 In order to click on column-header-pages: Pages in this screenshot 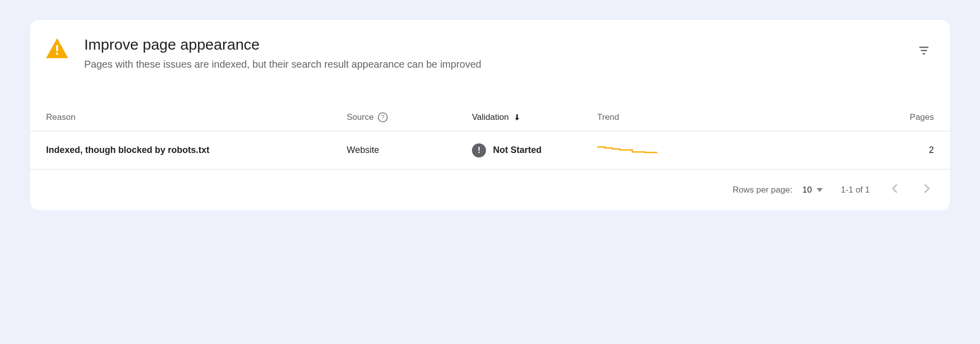, I will do `click(914, 117)`.